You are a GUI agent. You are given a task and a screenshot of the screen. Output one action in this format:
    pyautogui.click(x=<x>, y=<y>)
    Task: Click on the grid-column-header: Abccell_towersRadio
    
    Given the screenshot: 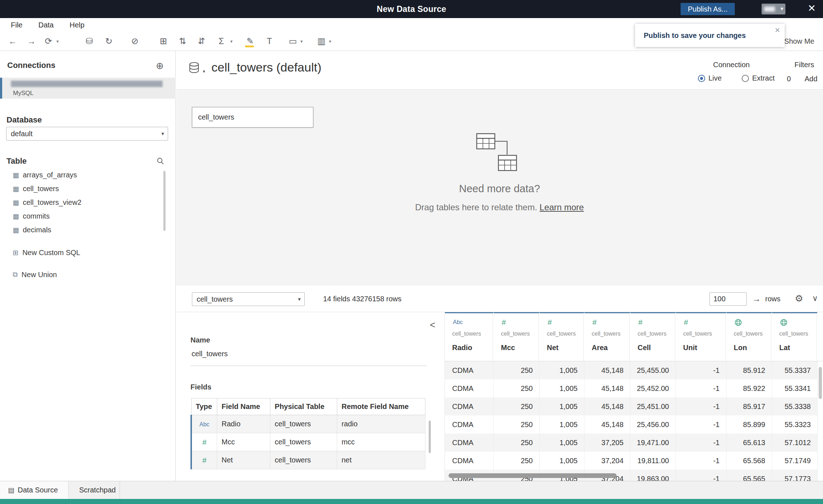 What is the action you would take?
    pyautogui.click(x=469, y=337)
    